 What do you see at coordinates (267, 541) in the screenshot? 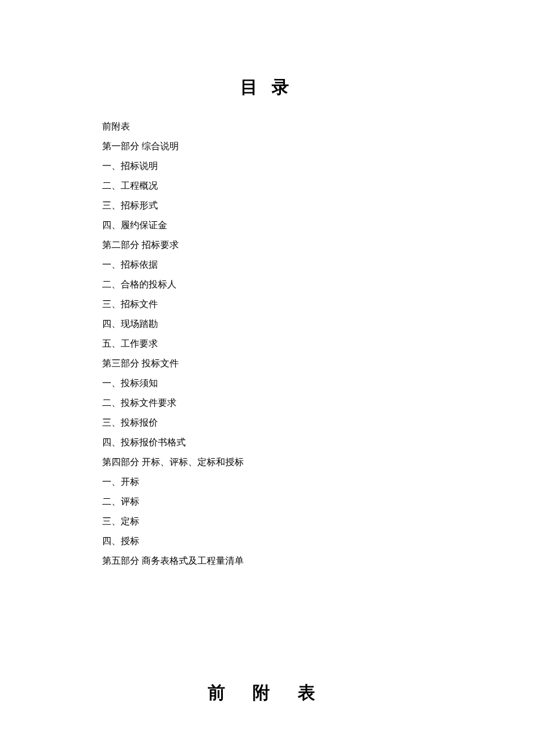
I see `toc-item: 四、授标` at bounding box center [267, 541].